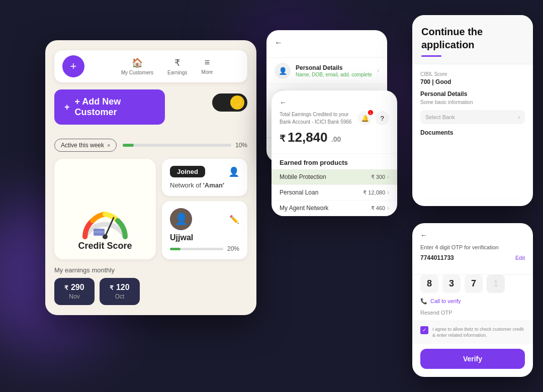 Image resolution: width=543 pixels, height=392 pixels. What do you see at coordinates (205, 172) in the screenshot?
I see `joined-header: Joined 👤` at bounding box center [205, 172].